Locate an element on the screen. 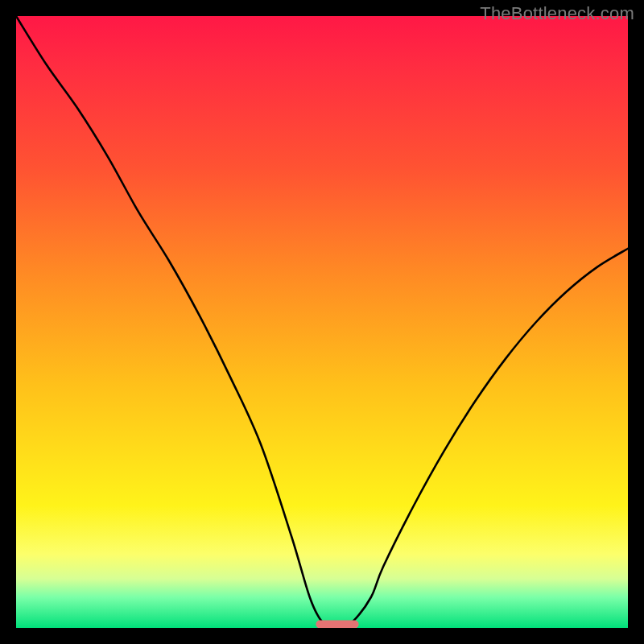  watermark-text: TheBottleneck.com is located at coordinates (557, 14).